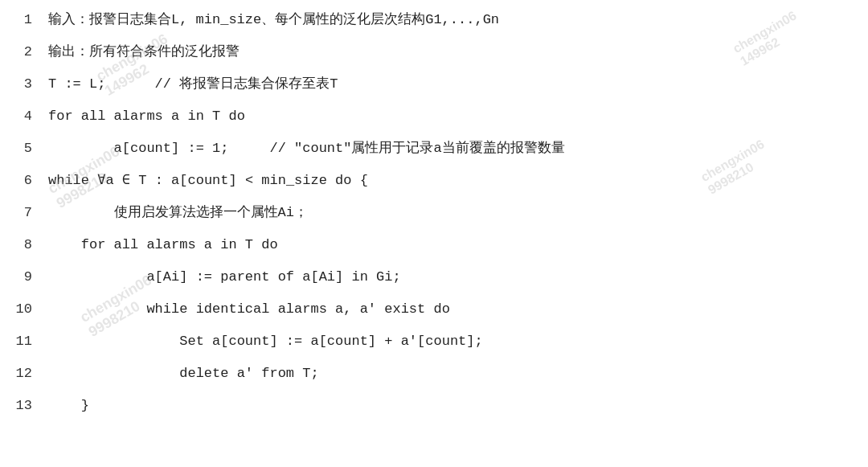 The height and width of the screenshot is (467, 868). I want to click on line-number-8: 8, so click(24, 244).